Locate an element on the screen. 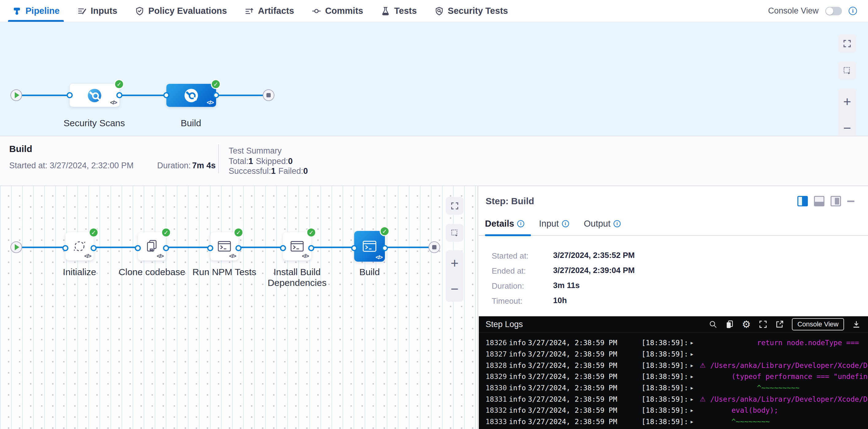  fullscreen-icon is located at coordinates (763, 324).